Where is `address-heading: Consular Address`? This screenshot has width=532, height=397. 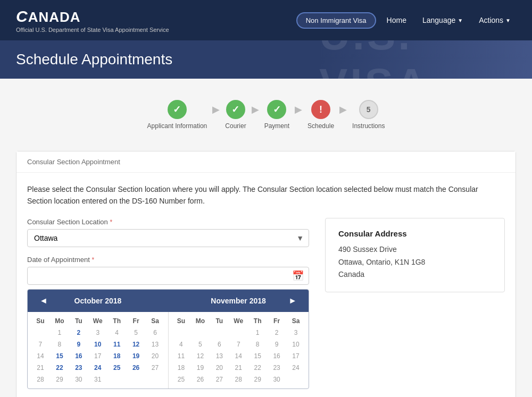 address-heading: Consular Address is located at coordinates (415, 234).